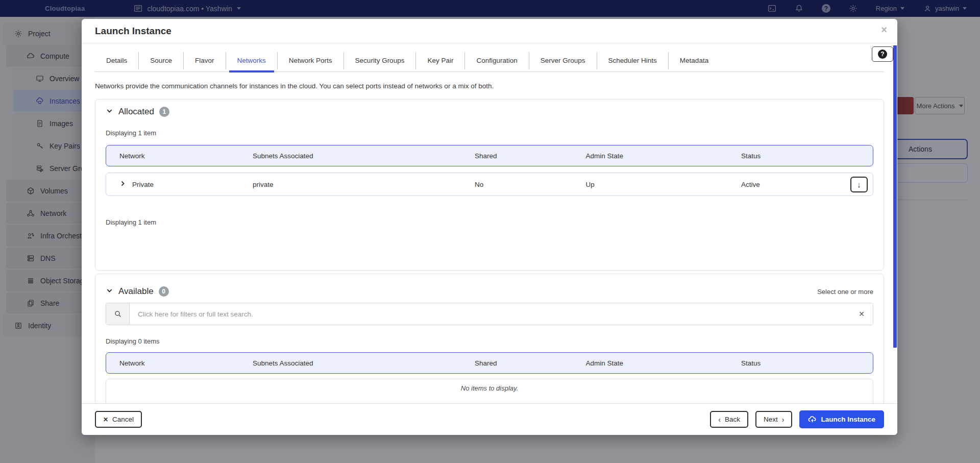  I want to click on search-input, so click(490, 314).